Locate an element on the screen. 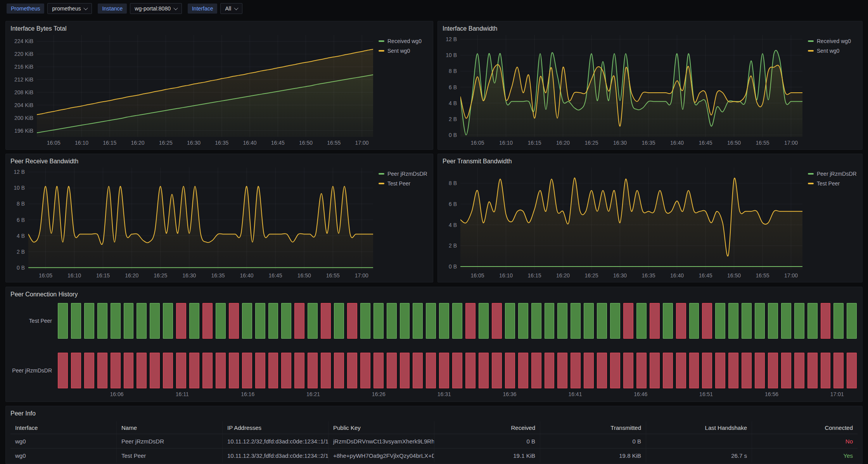 Image resolution: width=868 pixels, height=464 pixels. table-cell-interface: wg0 is located at coordinates (64, 455).